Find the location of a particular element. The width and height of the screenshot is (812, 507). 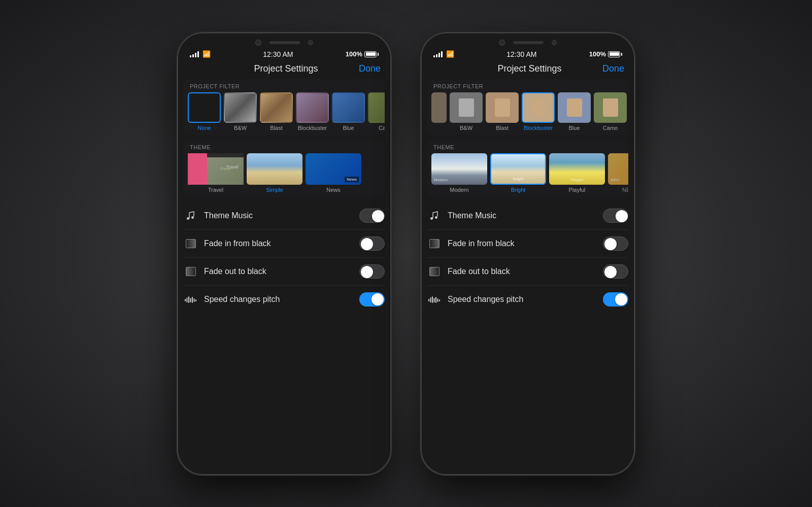

phone-1-theme-scroll: Travel Travel Simple News News is located at coordinates (284, 175).